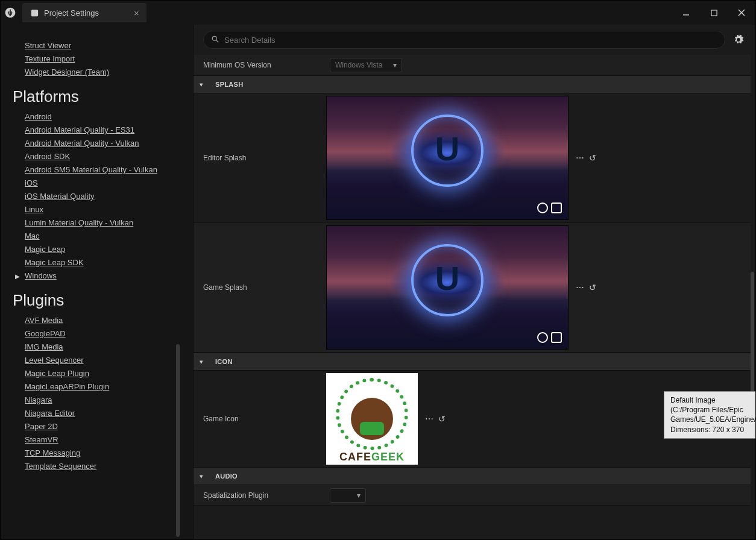  Describe the element at coordinates (472, 65) in the screenshot. I see `row-min-os: Minimum OS Version Windows Vista ▾` at that location.